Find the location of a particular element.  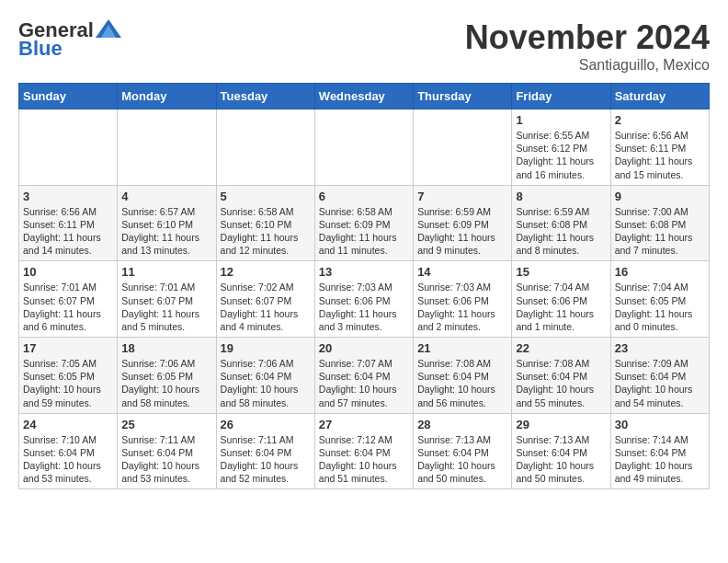

day-number: 14 is located at coordinates (462, 272).